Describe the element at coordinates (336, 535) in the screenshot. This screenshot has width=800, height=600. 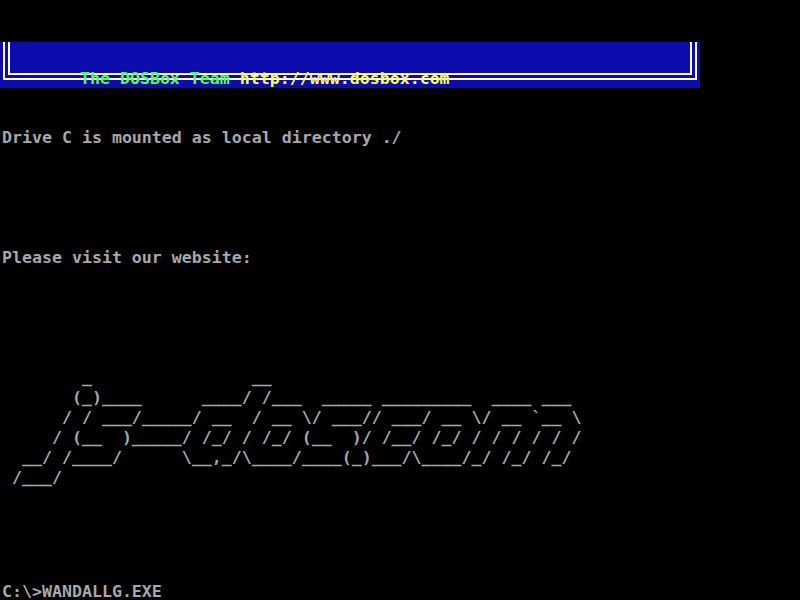
I see `spacer` at that location.